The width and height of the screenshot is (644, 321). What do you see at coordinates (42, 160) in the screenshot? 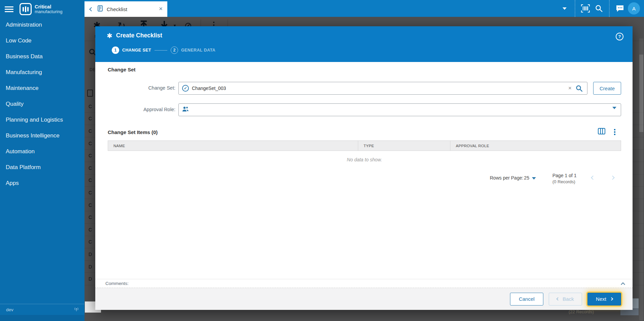
I see `sidebar: Critical manufacturing Administration Lo…` at bounding box center [42, 160].